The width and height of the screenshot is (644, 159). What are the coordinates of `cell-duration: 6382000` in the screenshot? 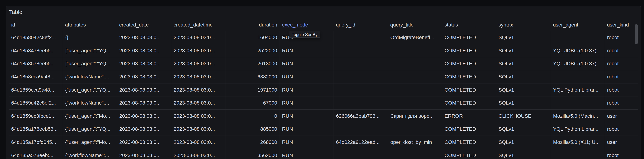 It's located at (252, 77).